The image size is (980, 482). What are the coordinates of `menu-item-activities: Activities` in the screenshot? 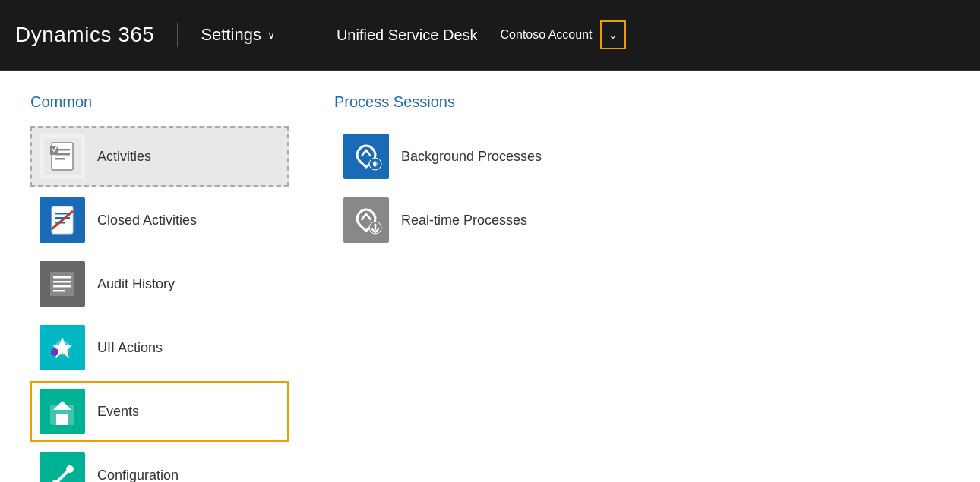 It's located at (160, 156).